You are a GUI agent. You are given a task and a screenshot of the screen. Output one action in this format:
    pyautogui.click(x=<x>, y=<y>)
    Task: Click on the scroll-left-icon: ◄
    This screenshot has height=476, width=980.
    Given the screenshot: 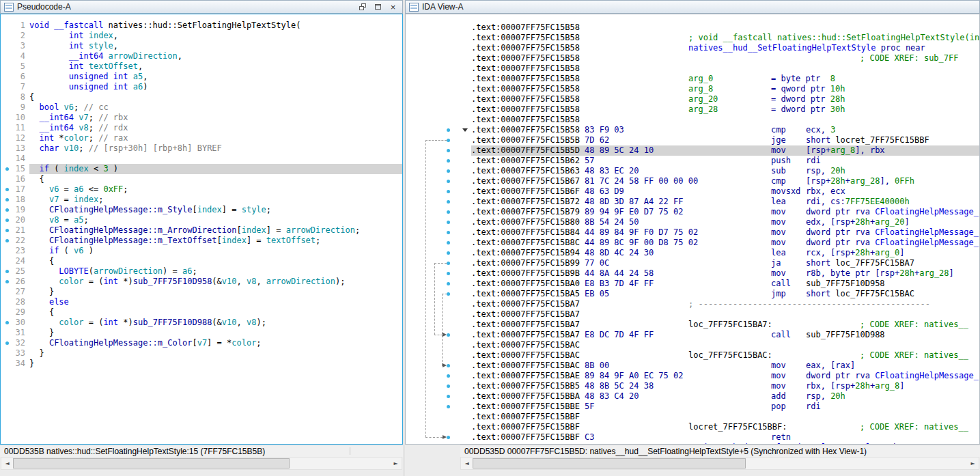 What is the action you would take?
    pyautogui.click(x=466, y=463)
    